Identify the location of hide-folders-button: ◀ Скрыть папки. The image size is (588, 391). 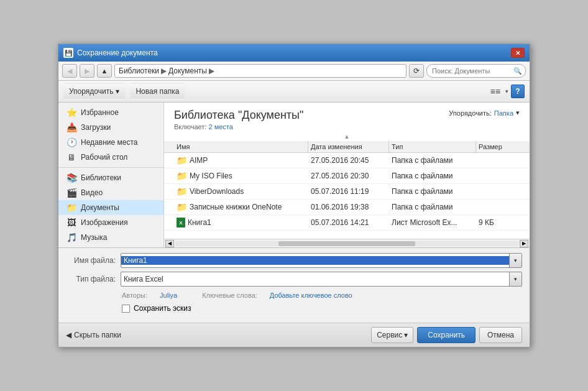
(93, 335).